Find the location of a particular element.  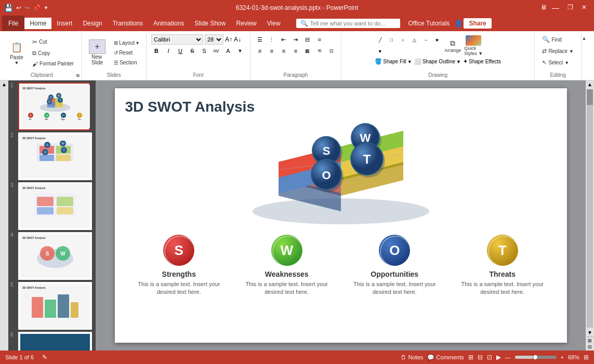

bold-btn: B is located at coordinates (156, 51).